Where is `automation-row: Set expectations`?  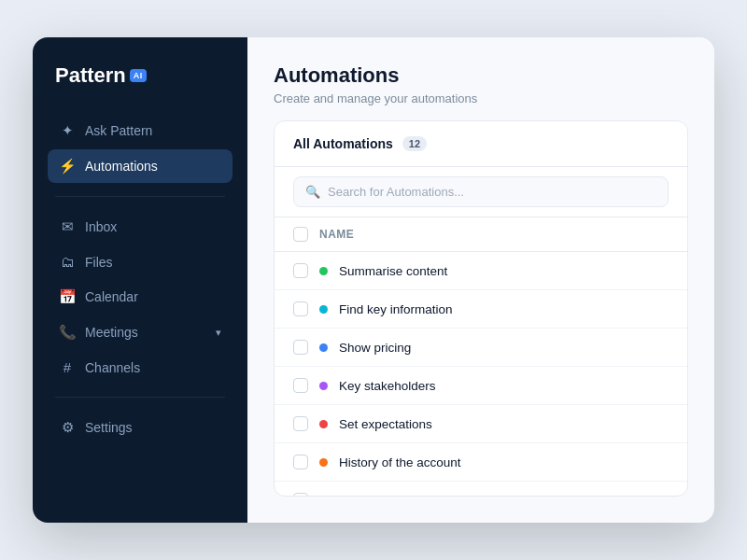
automation-row: Set expectations is located at coordinates (481, 424).